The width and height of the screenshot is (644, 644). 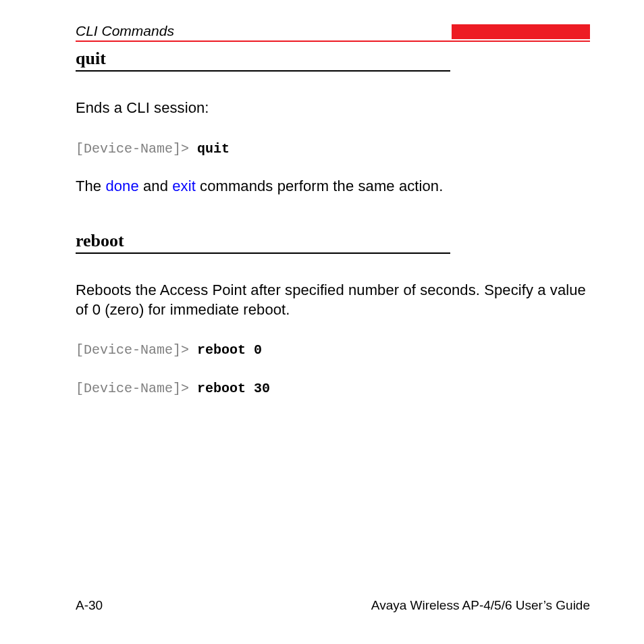 I want to click on code-command: reboot 30, so click(x=234, y=389).